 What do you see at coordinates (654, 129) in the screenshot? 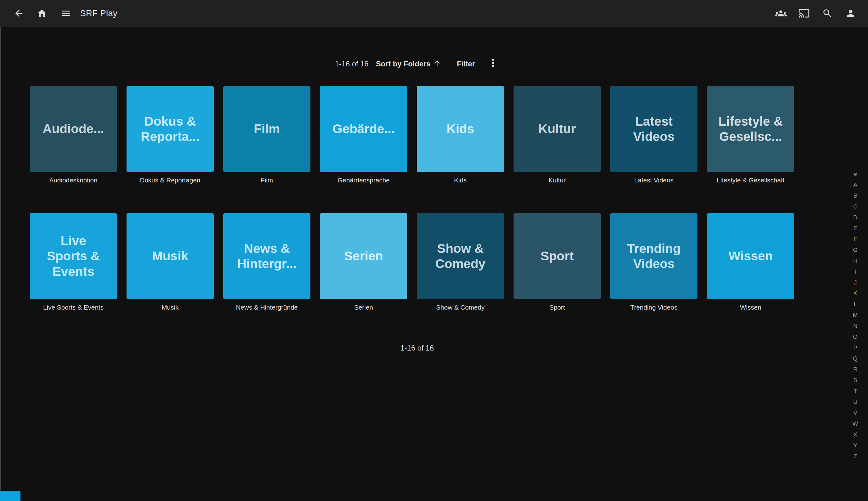
I see `folder-tile: Latest Videos` at bounding box center [654, 129].